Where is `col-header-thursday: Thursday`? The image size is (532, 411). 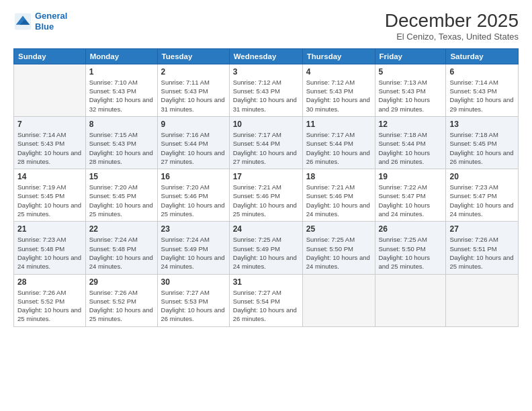 col-header-thursday: Thursday is located at coordinates (339, 56).